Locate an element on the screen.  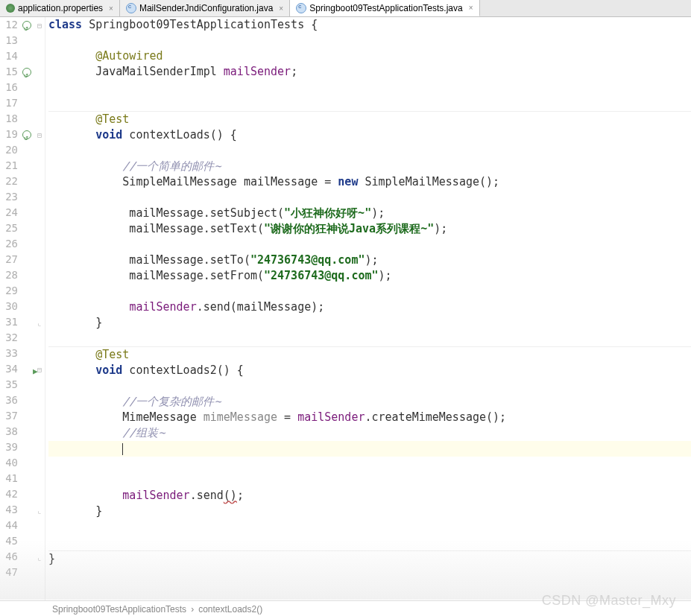
gutter-line: 28 is located at coordinates (22, 276).